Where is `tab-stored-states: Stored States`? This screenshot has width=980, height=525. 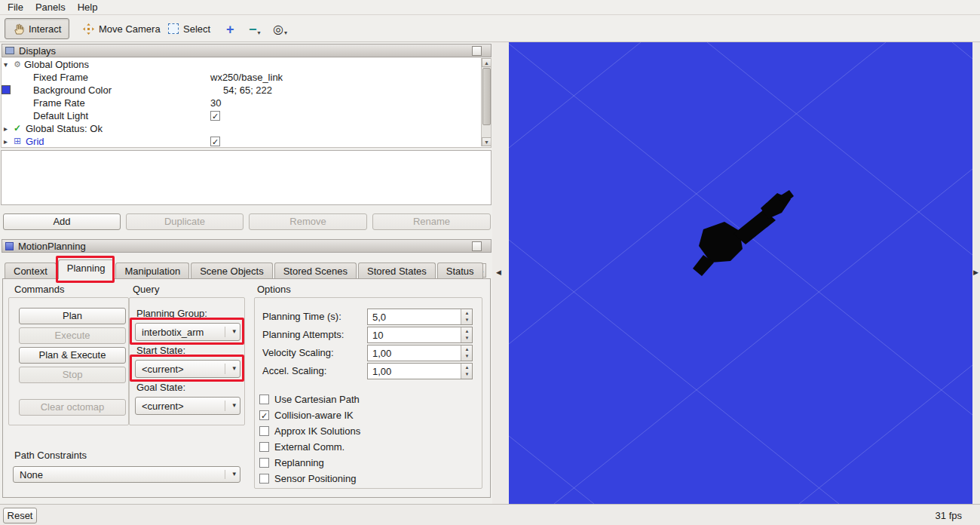
tab-stored-states: Stored States is located at coordinates (397, 271).